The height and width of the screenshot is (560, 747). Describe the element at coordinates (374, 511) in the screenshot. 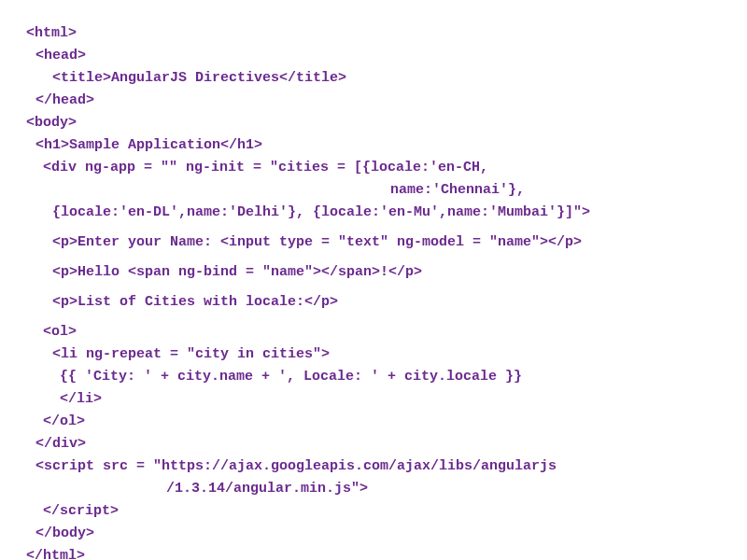

I see `code-line: </script>` at that location.